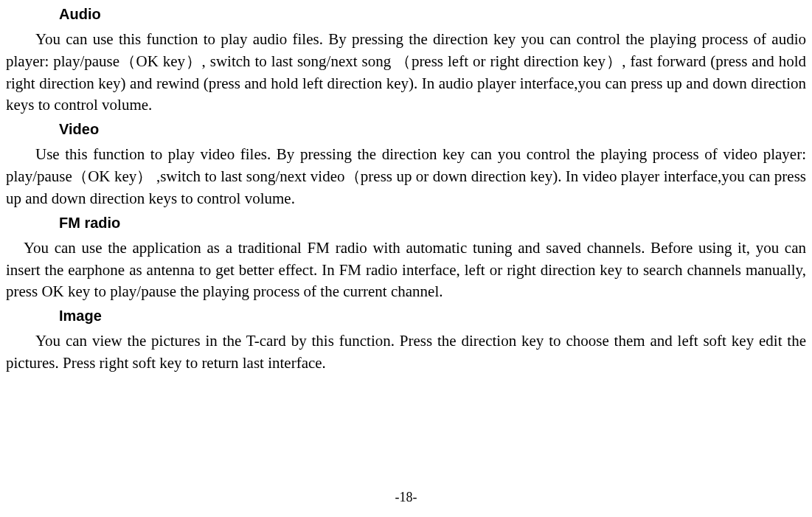  Describe the element at coordinates (432, 130) in the screenshot. I see `heading-video: Video` at that location.